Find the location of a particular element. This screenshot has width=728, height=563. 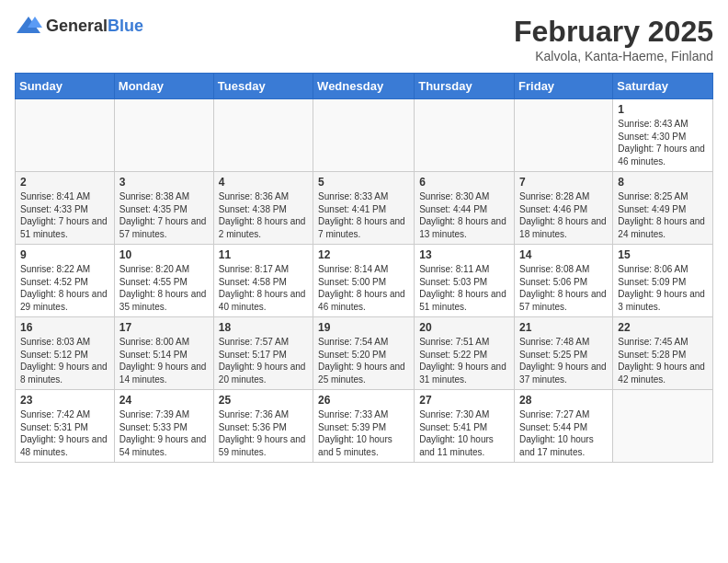

calendar-cell: 16Sunrise: 8:03 AM Sunset: 5:12 PM Dayli… is located at coordinates (65, 353).